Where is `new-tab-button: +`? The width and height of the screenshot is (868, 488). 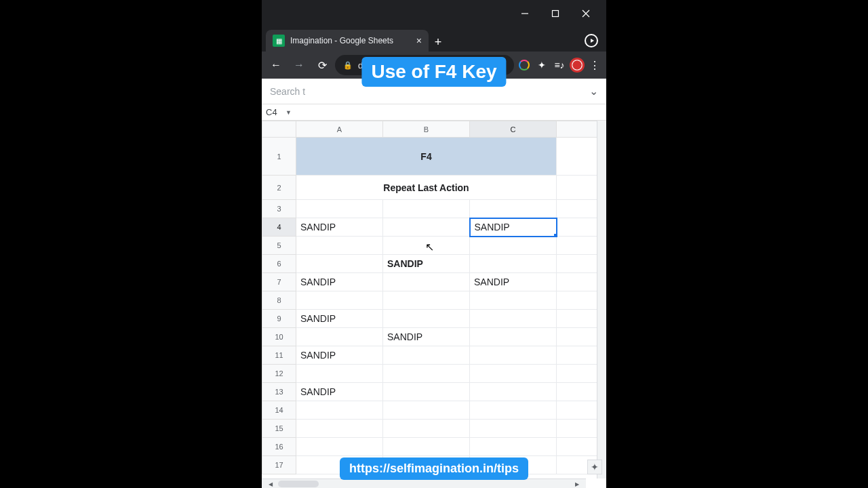
new-tab-button: + is located at coordinates (438, 42).